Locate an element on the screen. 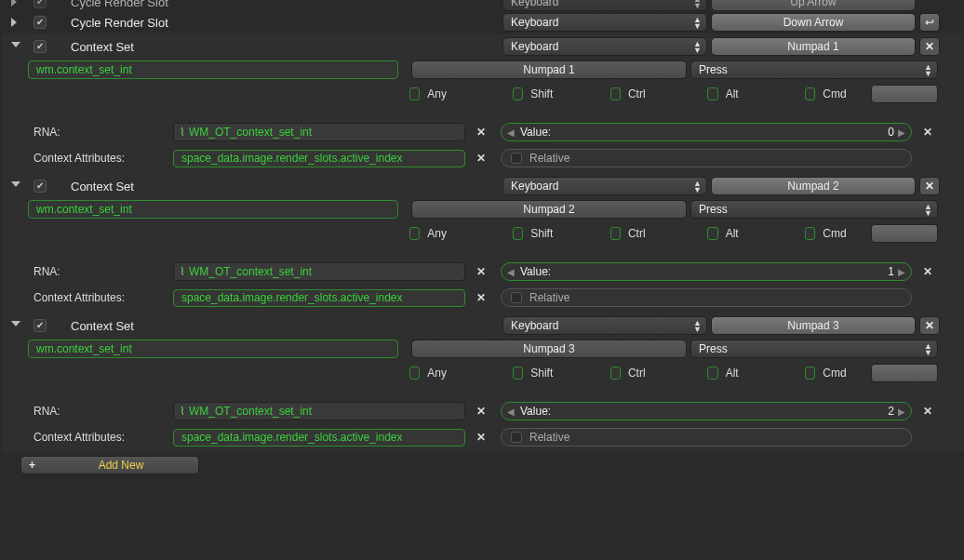  key-select: Numpad 2 is located at coordinates (549, 209).